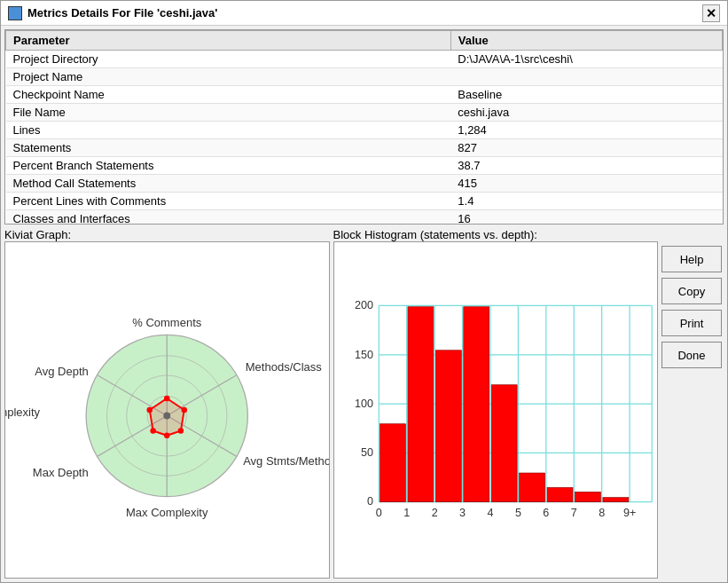  Describe the element at coordinates (61, 371) in the screenshot. I see `svg-text: Avg Depth` at that location.